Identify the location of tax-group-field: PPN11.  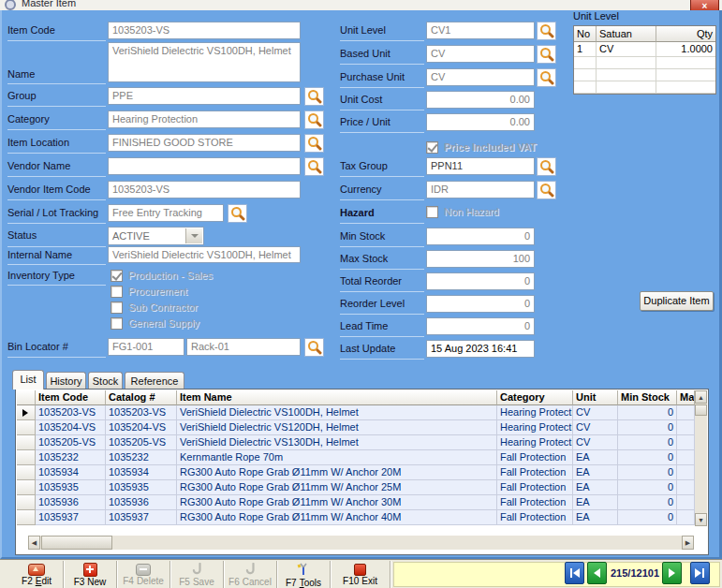
(480, 167).